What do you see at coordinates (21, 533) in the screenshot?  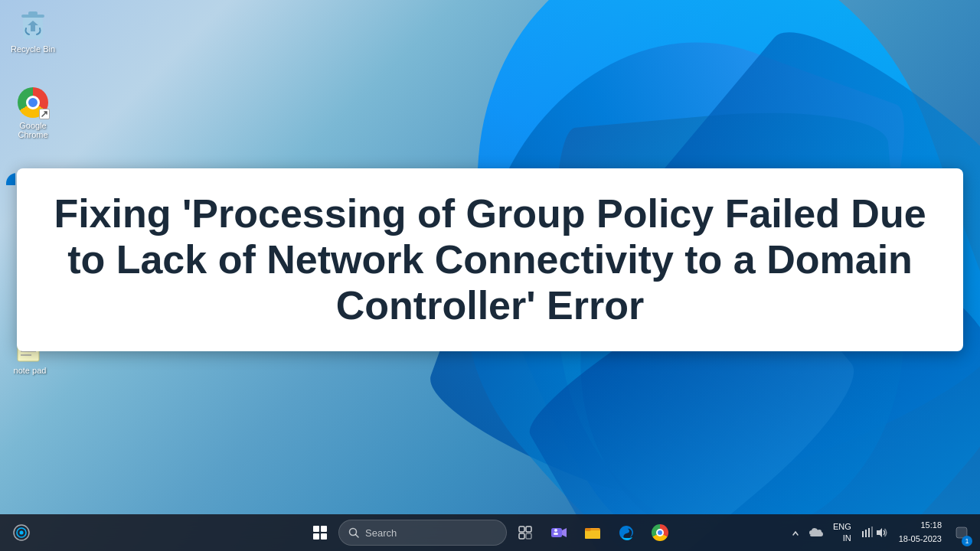 I see `cortana-button` at bounding box center [21, 533].